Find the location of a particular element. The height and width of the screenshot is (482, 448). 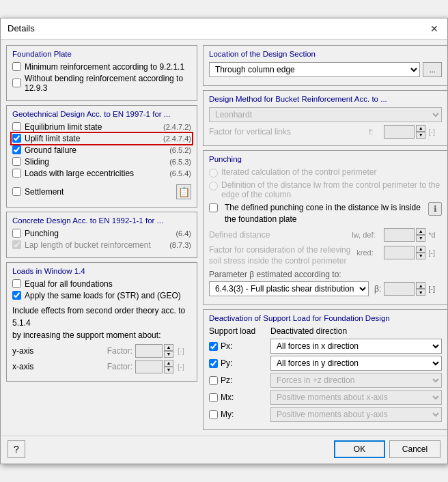

my-select: Positive moments about y-axis is located at coordinates (356, 414).